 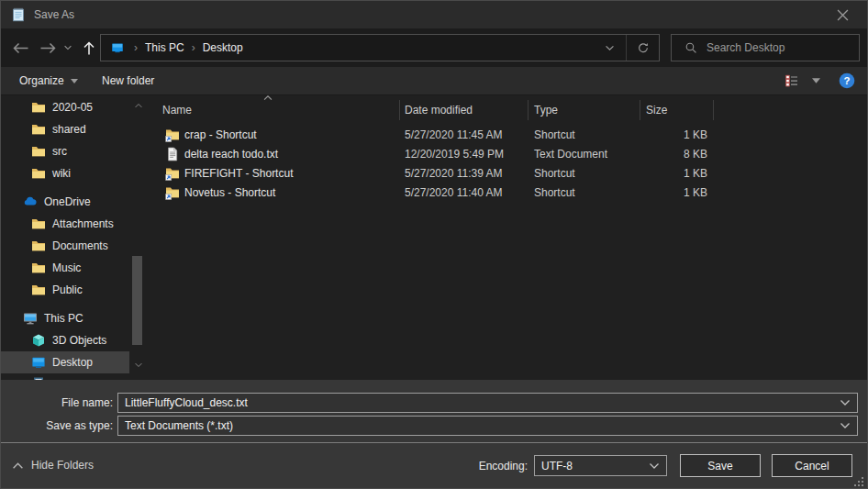 I want to click on sidebar-scrollbar-thumb, so click(x=138, y=301).